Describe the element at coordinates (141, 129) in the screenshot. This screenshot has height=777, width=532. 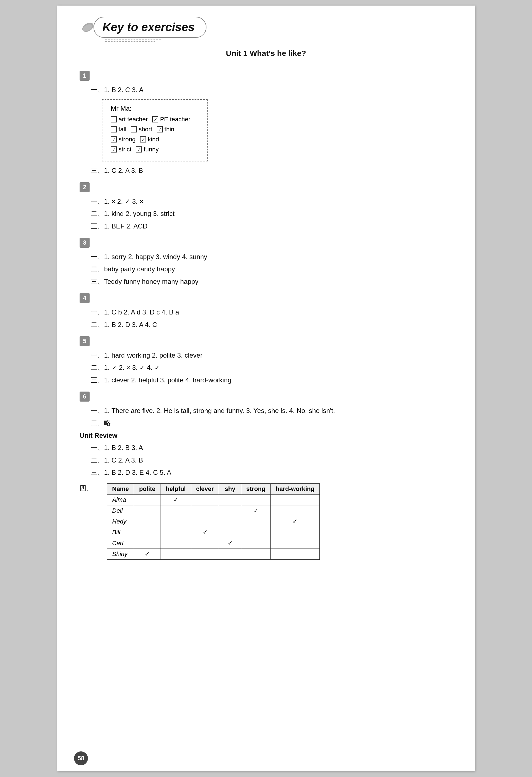
I see `cb-short: short` at that location.